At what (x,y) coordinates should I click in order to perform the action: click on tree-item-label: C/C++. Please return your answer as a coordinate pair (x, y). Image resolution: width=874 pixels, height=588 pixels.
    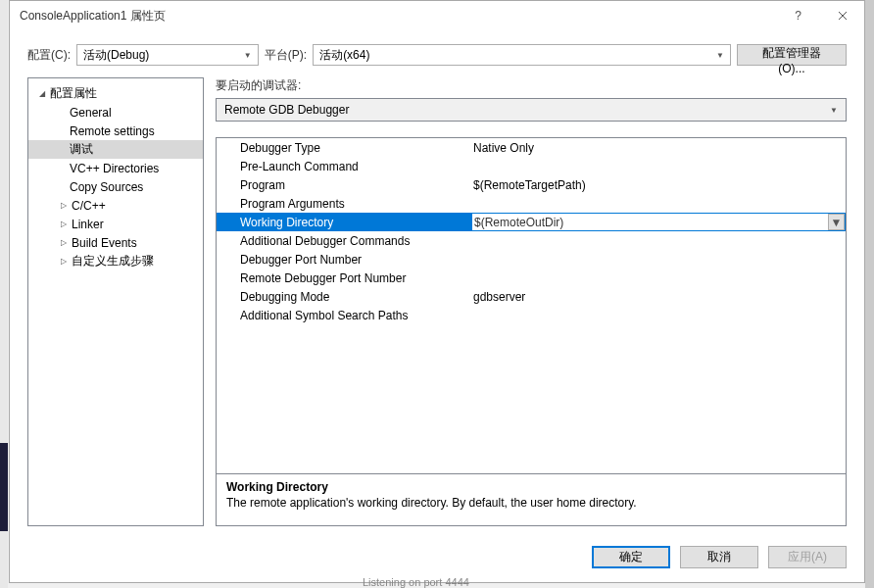
    Looking at the image, I should click on (88, 206).